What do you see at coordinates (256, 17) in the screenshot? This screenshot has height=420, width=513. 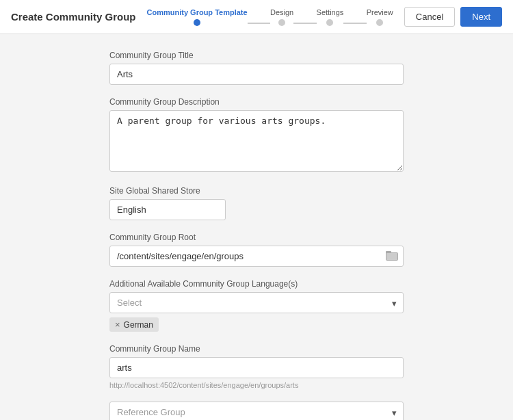 I see `header: Create Community Group Community Group T…` at bounding box center [256, 17].